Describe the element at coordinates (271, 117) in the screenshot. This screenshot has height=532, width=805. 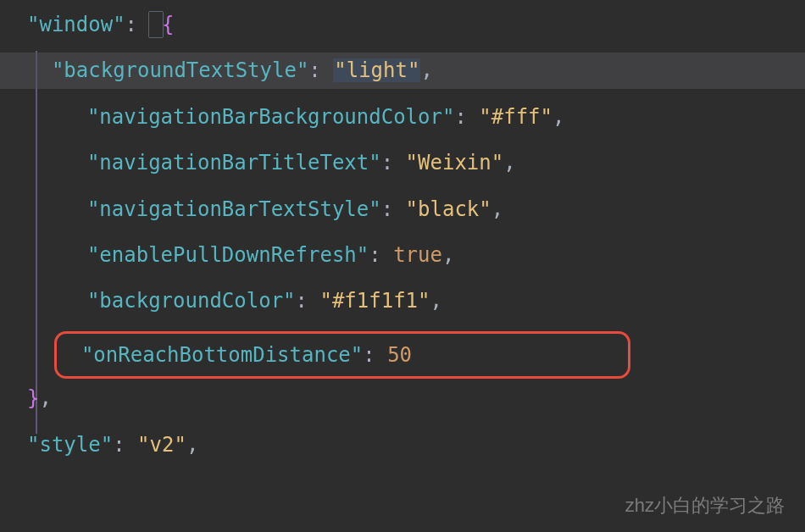
I see `json-key: navigationBarBackgroundColor` at that location.